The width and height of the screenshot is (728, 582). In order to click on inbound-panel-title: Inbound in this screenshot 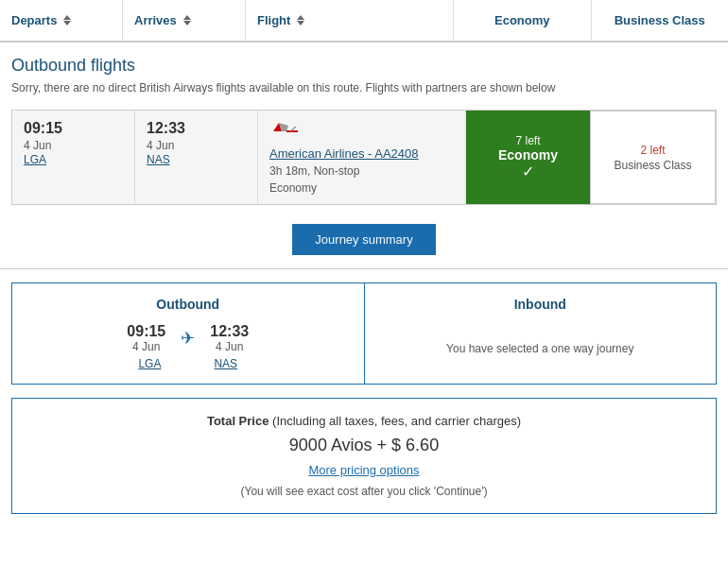, I will do `click(541, 304)`.